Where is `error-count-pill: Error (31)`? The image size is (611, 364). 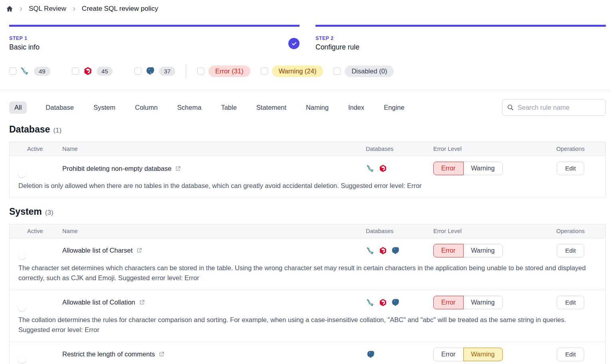
error-count-pill: Error (31) is located at coordinates (229, 71).